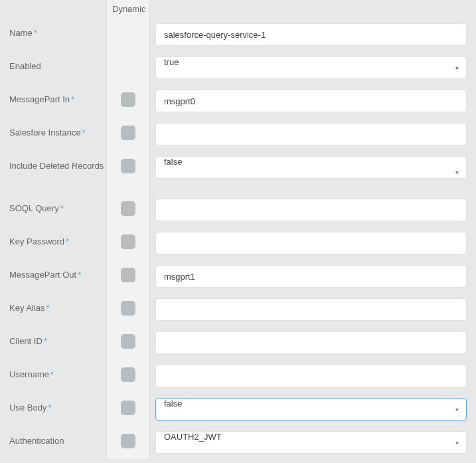  I want to click on field-label-includedeleted: Include Deleted Records, so click(53, 172).